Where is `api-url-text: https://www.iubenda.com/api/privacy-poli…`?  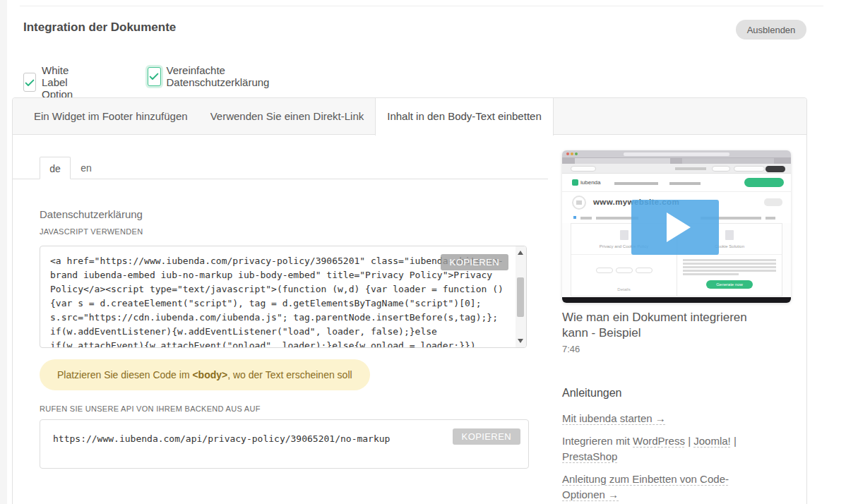 api-url-text: https://www.iubenda.com/api/privacy-poli… is located at coordinates (222, 439).